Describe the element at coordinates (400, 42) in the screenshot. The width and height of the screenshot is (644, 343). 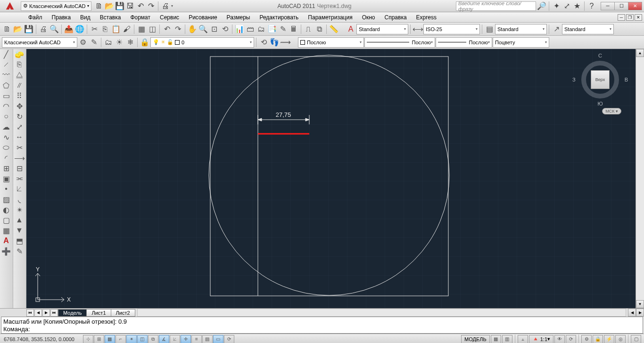
I see `linetype-dropdown: Послою▾` at that location.